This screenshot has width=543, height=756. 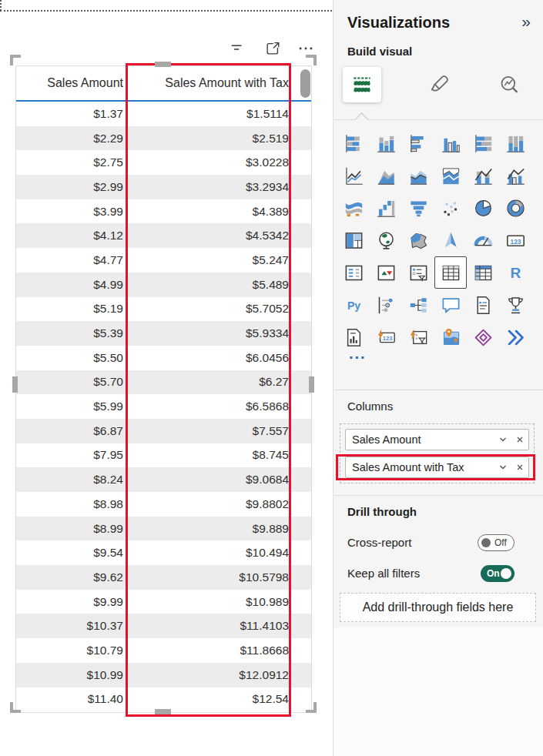 What do you see at coordinates (72, 480) in the screenshot?
I see `sales-amount-cell: $8.24` at bounding box center [72, 480].